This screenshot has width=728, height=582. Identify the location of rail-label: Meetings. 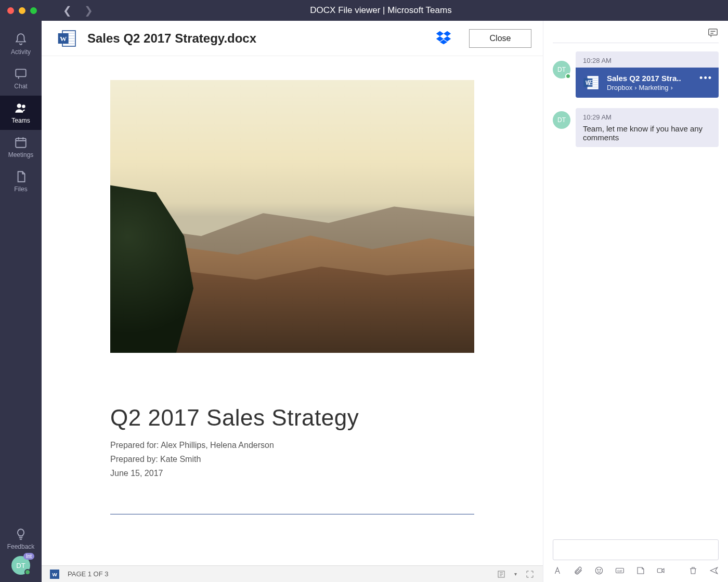
(21, 155).